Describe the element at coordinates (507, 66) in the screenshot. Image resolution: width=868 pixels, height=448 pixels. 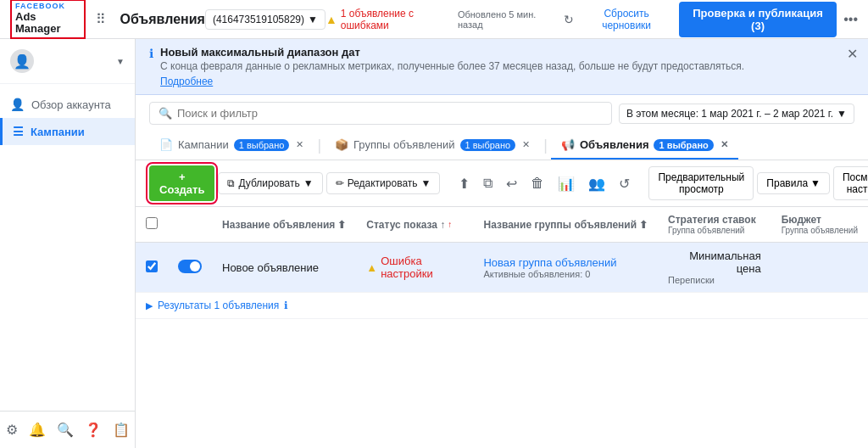
I see `notification-text: С конца февраля данные о рекламных метри…` at that location.